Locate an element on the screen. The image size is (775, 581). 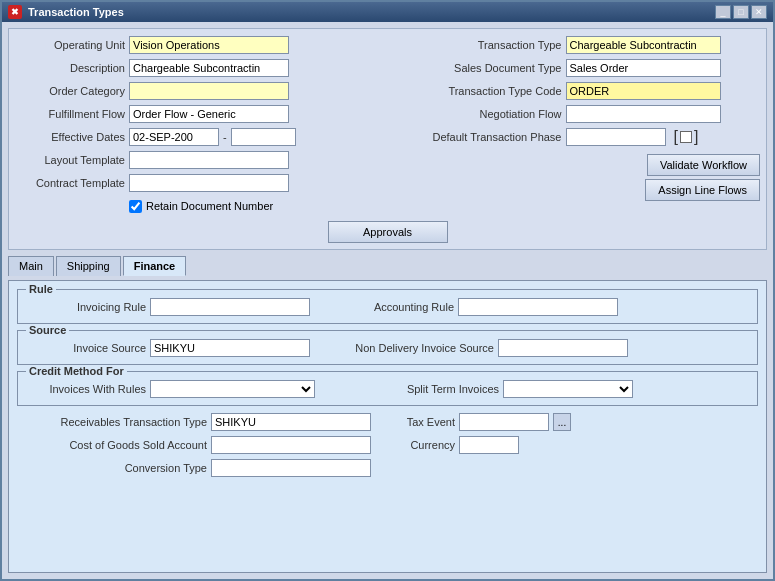
description-input is located at coordinates (209, 68).